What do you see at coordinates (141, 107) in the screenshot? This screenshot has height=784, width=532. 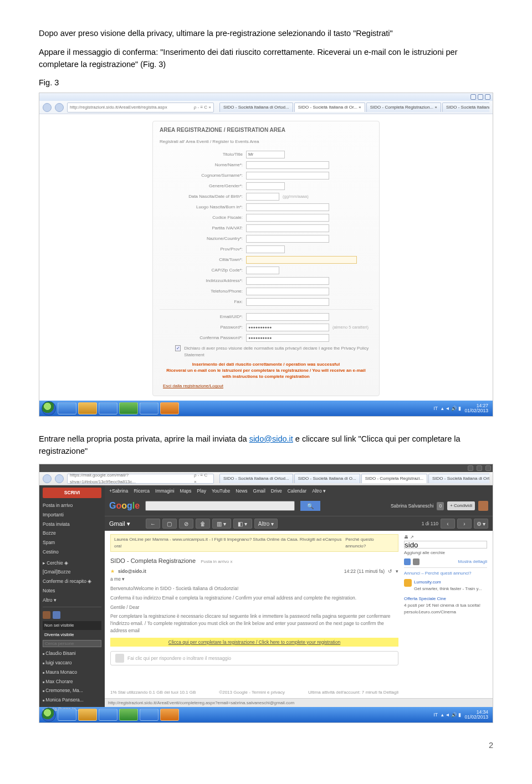 I see `address-bar: http://registrazioni.sido.it/AreaEventi/…` at bounding box center [141, 107].